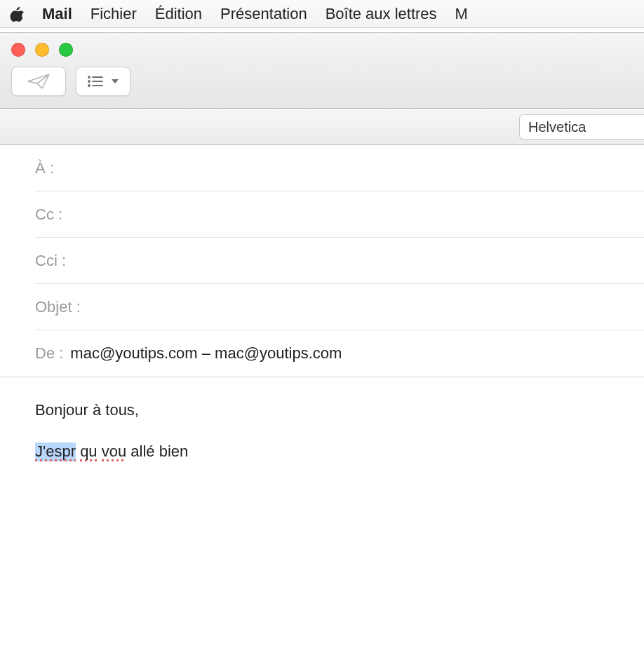 This screenshot has height=669, width=644. What do you see at coordinates (366, 305) in the screenshot?
I see `subject-value` at bounding box center [366, 305].